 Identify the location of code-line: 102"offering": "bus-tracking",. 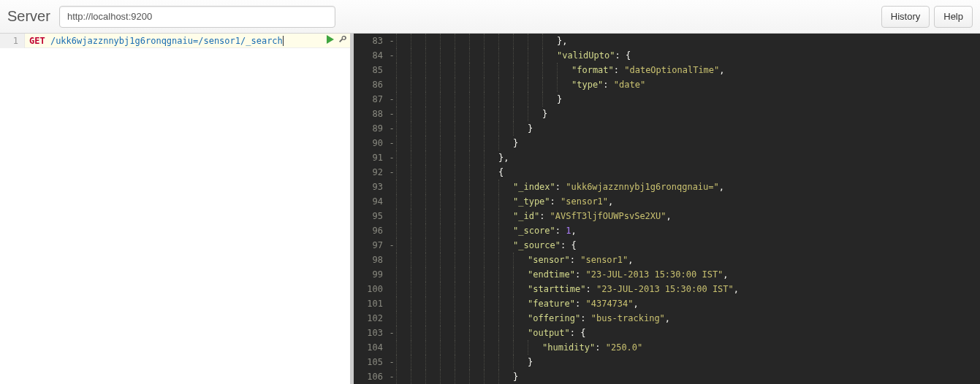
(666, 318).